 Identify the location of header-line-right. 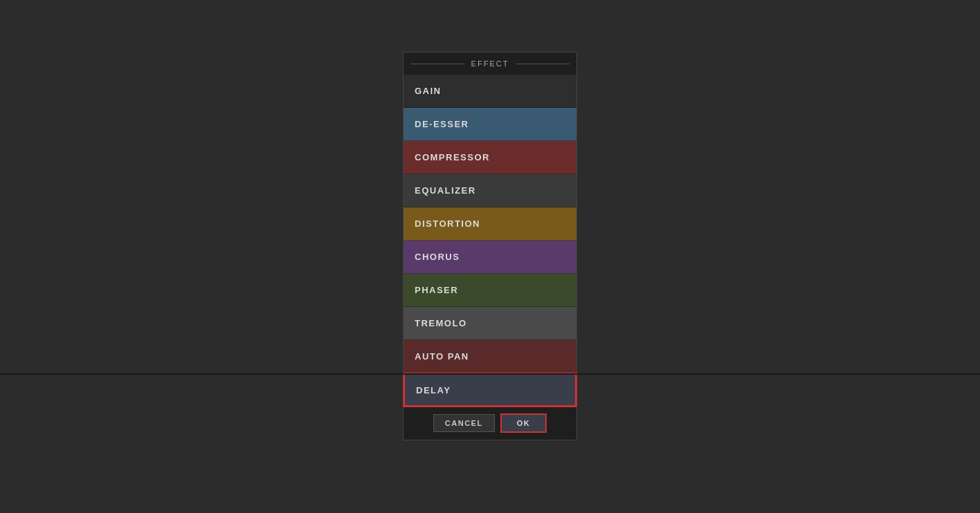
(543, 64).